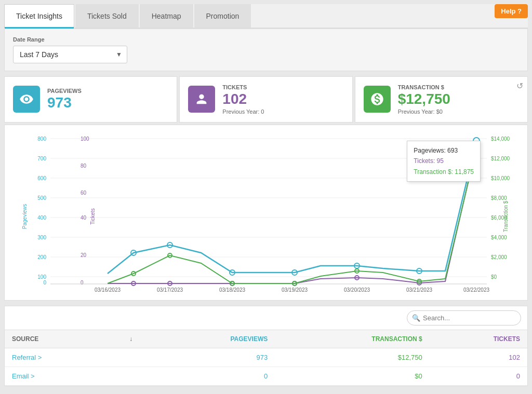 The width and height of the screenshot is (532, 394). I want to click on pageviews-cell: 0, so click(213, 376).